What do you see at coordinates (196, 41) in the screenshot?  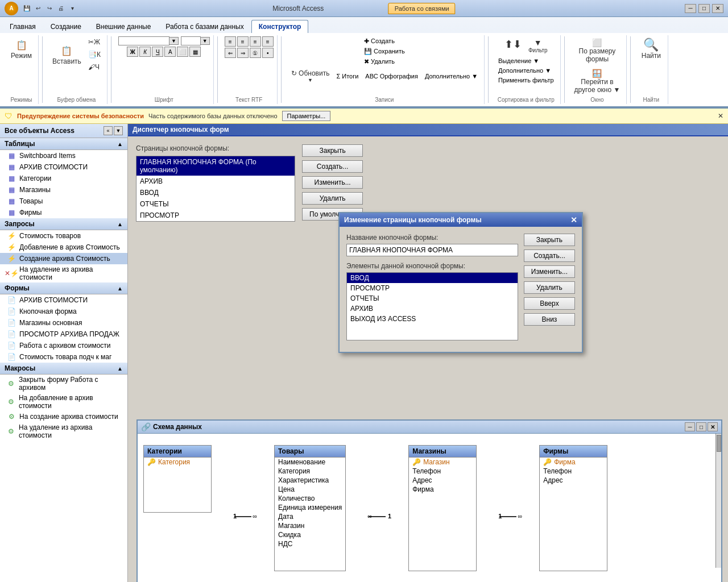 I see `font-size-combo: ▼` at bounding box center [196, 41].